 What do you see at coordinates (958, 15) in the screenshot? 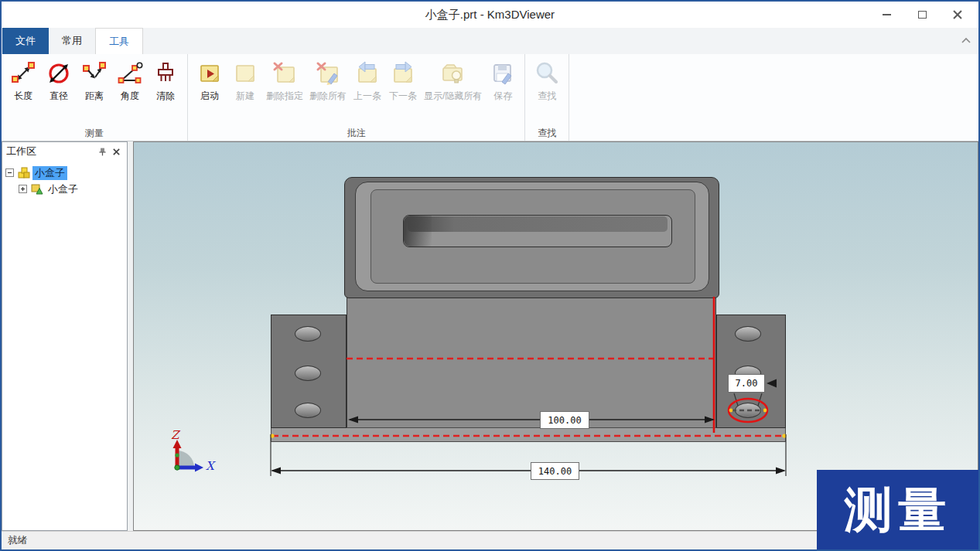
I see `close-icon` at bounding box center [958, 15].